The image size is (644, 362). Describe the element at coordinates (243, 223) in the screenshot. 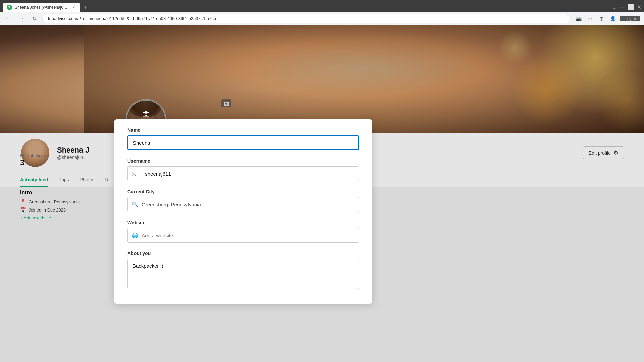

I see `website-label: Website` at that location.